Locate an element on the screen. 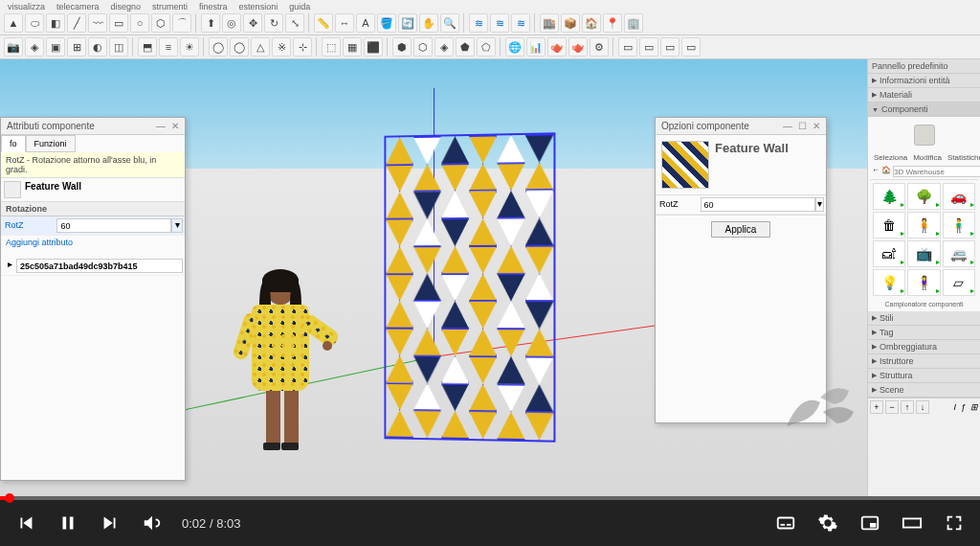  thumb-slab: ▱▸ is located at coordinates (959, 283).